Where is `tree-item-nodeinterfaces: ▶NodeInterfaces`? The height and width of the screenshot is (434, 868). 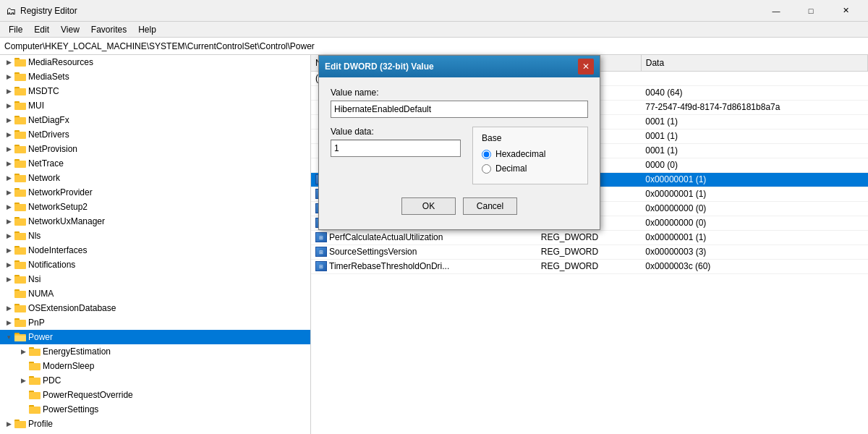
tree-item-nodeinterfaces: ▶NodeInterfaces is located at coordinates (155, 250).